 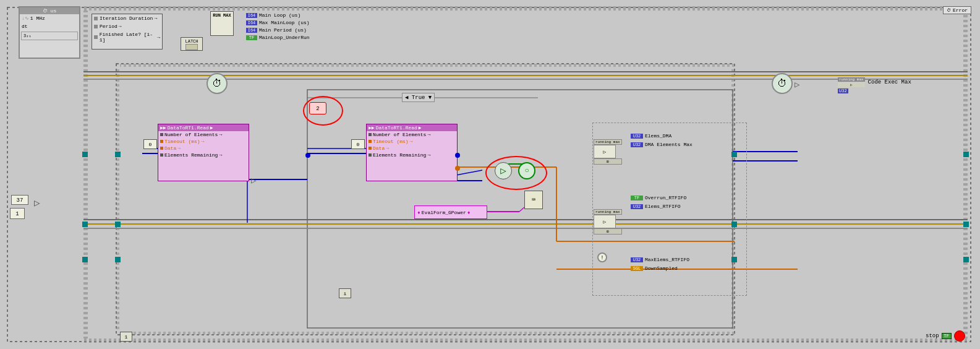 I want to click on stop-tf-badge: TF, so click(x=947, y=336).